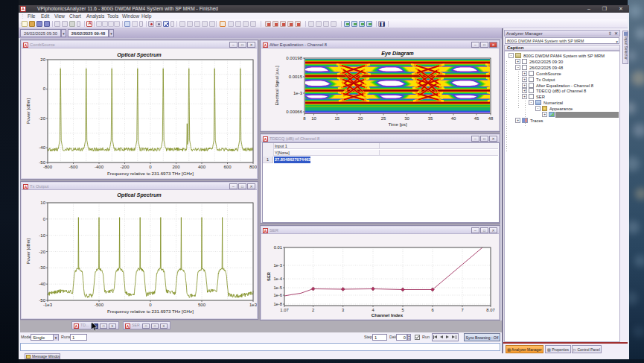  Describe the element at coordinates (490, 310) in the screenshot. I see `svg-text: 8.07` at that location.